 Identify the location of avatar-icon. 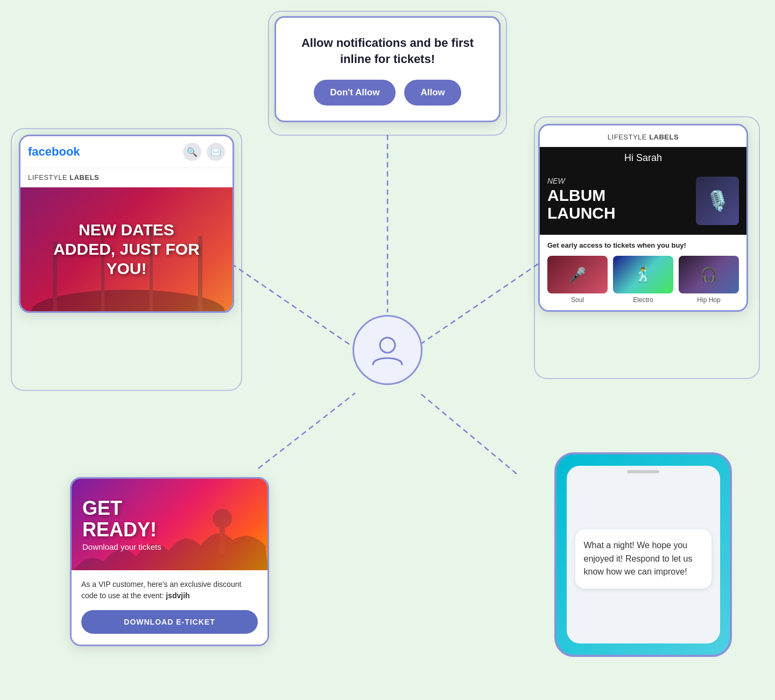
(388, 350).